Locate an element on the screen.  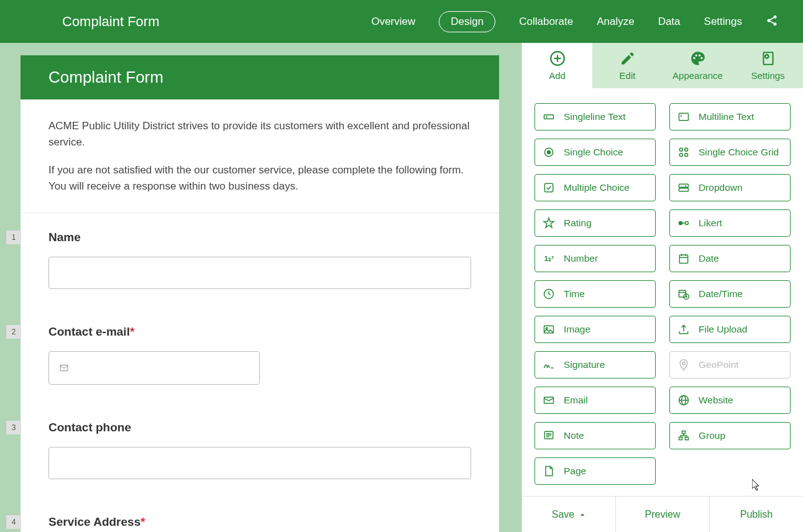
field-file-upload: File Upload is located at coordinates (730, 329).